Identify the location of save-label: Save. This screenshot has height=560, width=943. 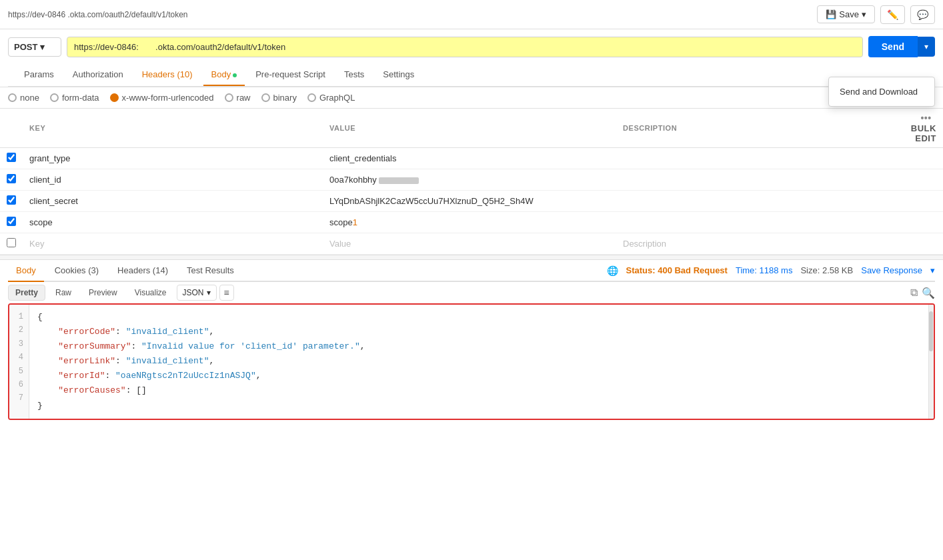
(849, 15).